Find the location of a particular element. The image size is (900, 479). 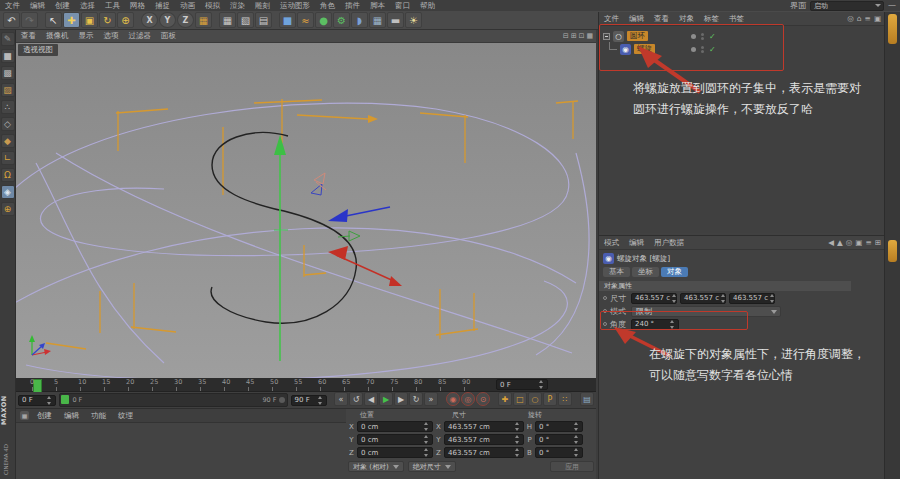

object-menu-4: 标签 is located at coordinates (712, 19).